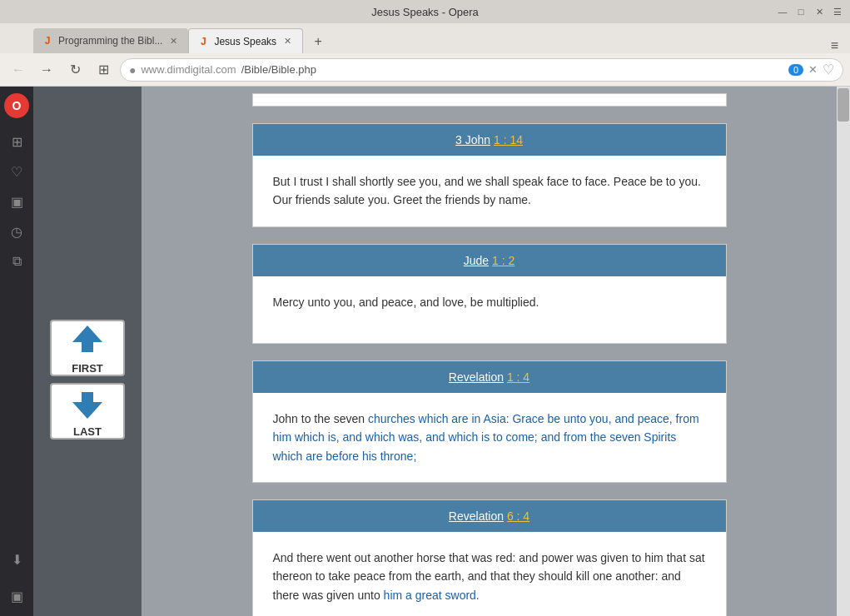  I want to click on sidebar-heart-icon: ♡, so click(17, 171).